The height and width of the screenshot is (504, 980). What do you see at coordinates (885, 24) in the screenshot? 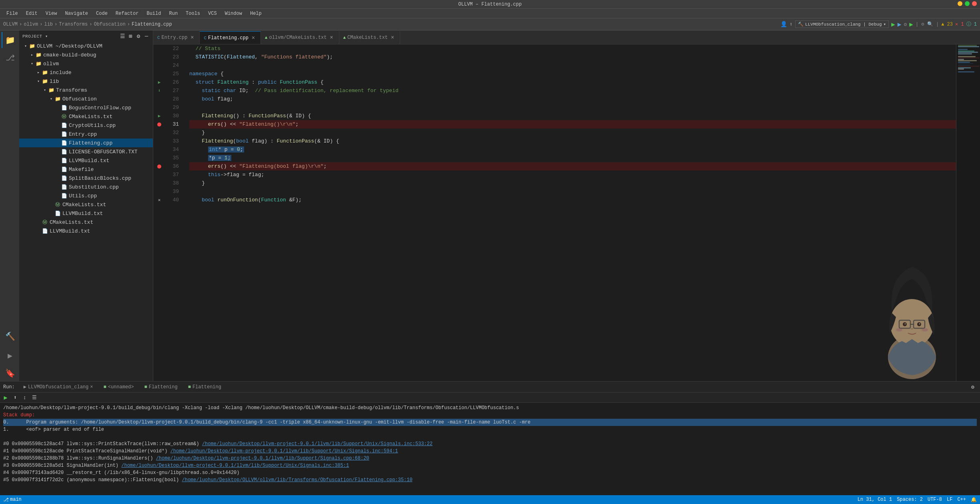
I see `build-config-dropdown: ▾` at bounding box center [885, 24].